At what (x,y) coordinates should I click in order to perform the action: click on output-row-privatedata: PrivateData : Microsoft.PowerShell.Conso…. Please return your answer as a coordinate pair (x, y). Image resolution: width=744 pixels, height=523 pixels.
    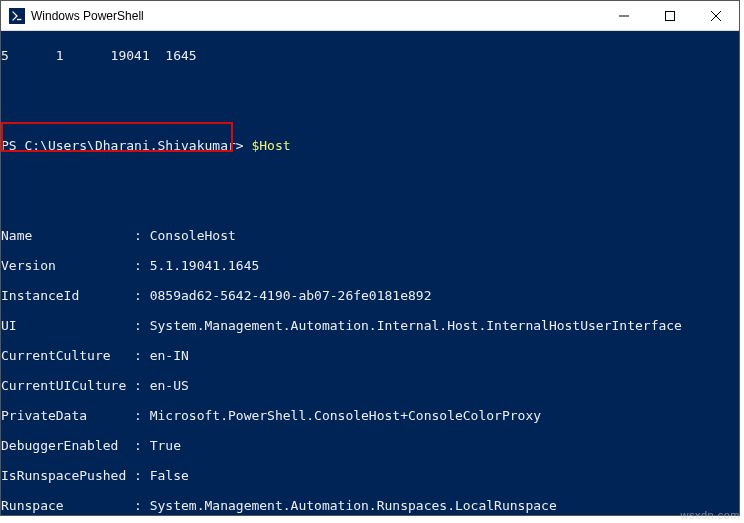
    Looking at the image, I should click on (370, 416).